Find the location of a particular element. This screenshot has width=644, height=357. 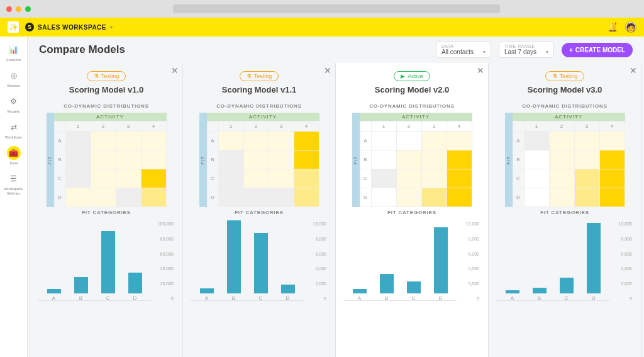

model-title: Scoring Model v1.1 is located at coordinates (259, 89).